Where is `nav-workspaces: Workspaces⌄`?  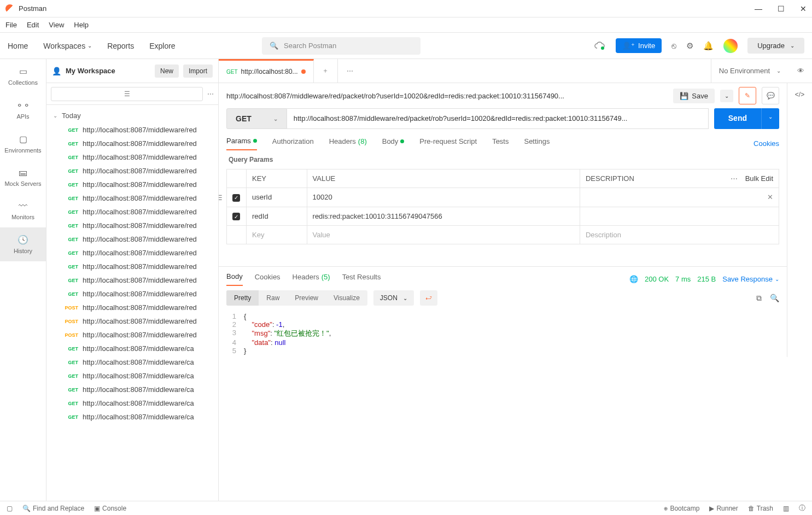 nav-workspaces: Workspaces⌄ is located at coordinates (68, 46).